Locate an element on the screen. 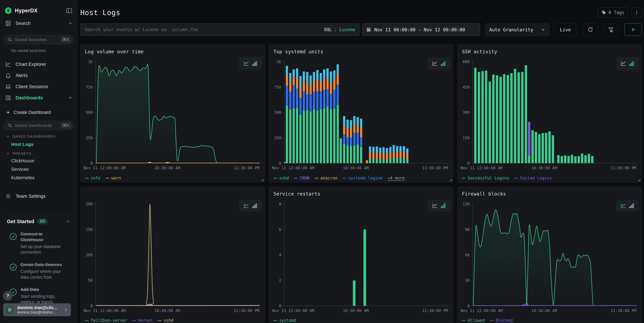 The height and width of the screenshot is (323, 644). help-button: ? is located at coordinates (8, 296).